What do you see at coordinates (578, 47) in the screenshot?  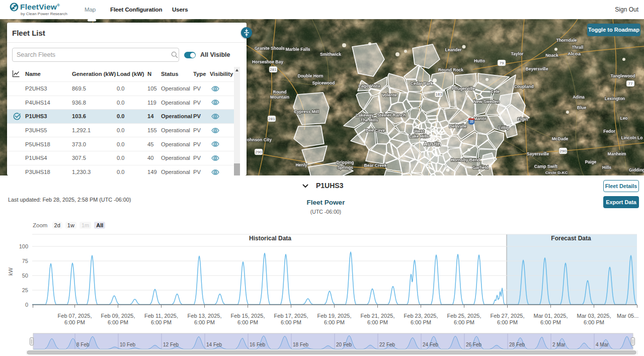 I see `svg-text: Thrall` at bounding box center [578, 47].